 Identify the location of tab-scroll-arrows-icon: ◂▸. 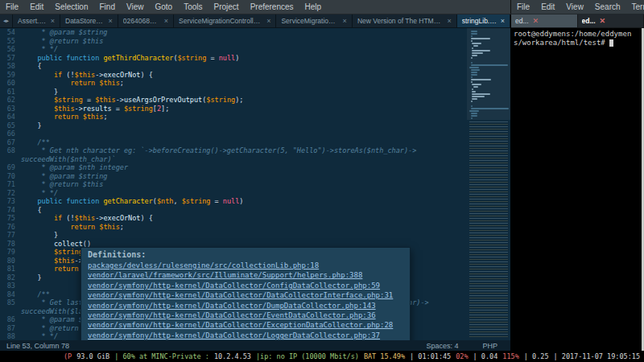
(6, 21).